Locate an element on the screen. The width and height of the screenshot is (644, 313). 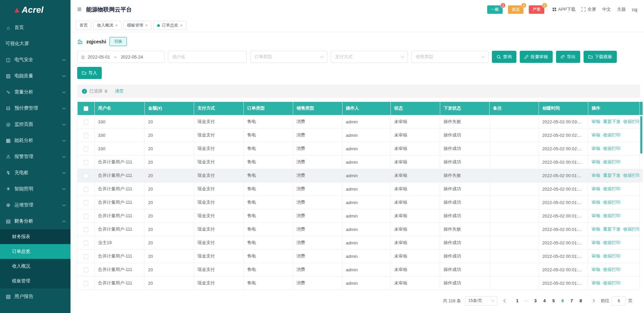
sidebar-item: ◎ 监控页面 is located at coordinates (35, 124).